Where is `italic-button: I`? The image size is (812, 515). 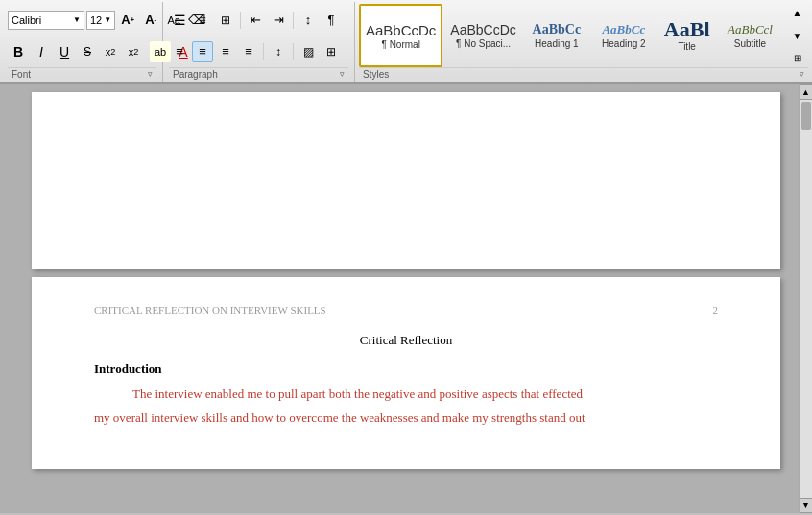 italic-button: I is located at coordinates (41, 52).